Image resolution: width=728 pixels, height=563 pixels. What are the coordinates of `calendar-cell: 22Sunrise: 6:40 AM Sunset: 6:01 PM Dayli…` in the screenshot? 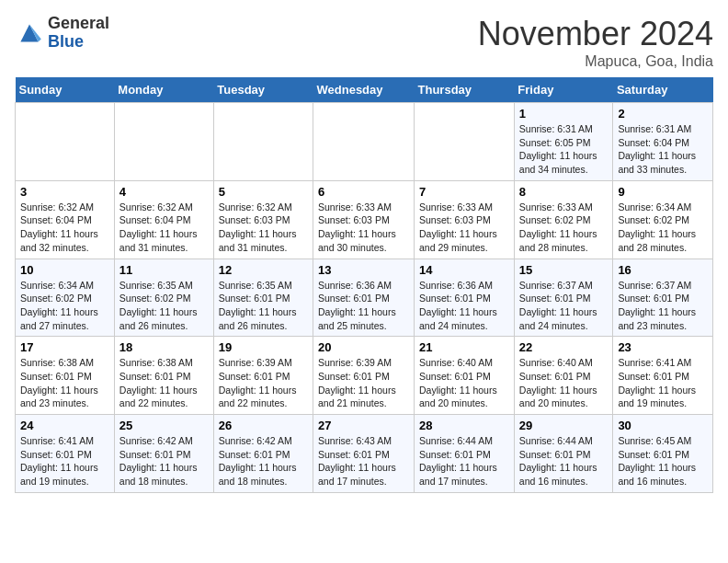 It's located at (563, 375).